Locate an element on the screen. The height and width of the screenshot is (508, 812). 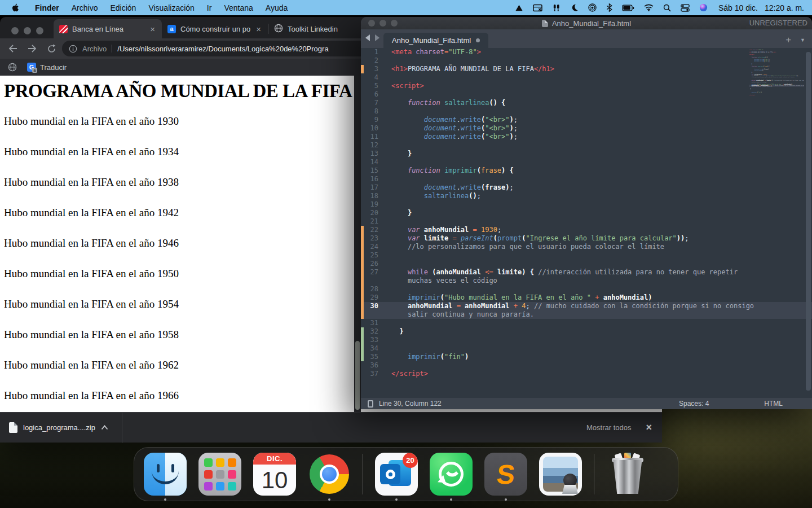
wifi-icon is located at coordinates (648, 8).